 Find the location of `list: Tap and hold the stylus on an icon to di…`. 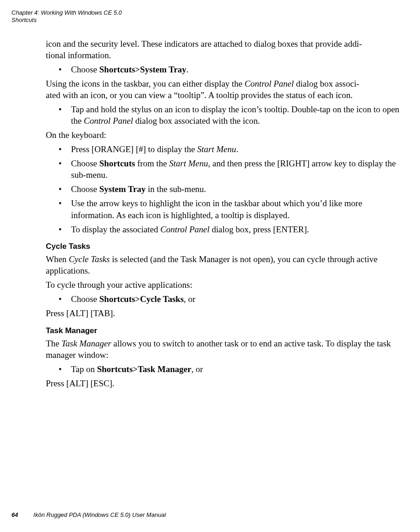

list: Tap and hold the stylus on an icon to di… is located at coordinates (226, 115).